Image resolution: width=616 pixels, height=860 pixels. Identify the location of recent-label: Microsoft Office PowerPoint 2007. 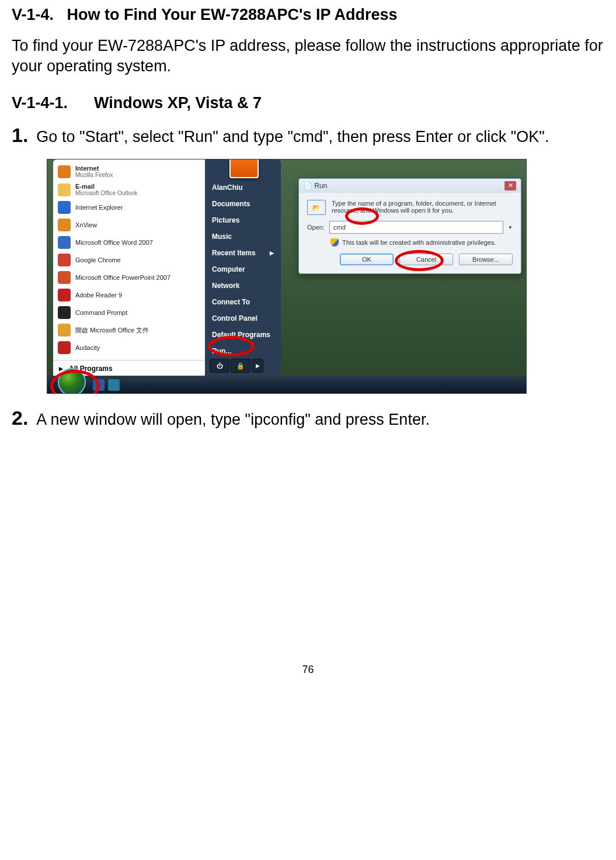
(123, 278).